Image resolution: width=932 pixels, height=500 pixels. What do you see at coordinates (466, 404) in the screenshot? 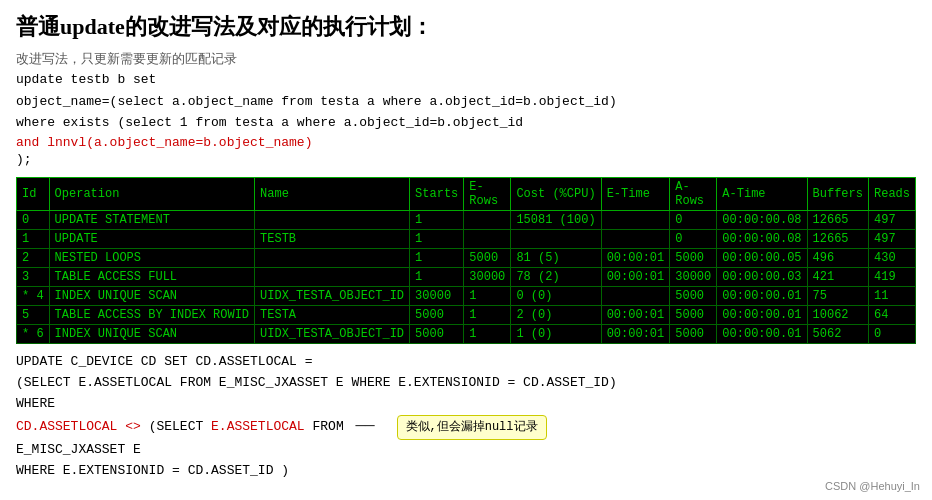
I see `bottom-line-3: WHERE` at bounding box center [466, 404].